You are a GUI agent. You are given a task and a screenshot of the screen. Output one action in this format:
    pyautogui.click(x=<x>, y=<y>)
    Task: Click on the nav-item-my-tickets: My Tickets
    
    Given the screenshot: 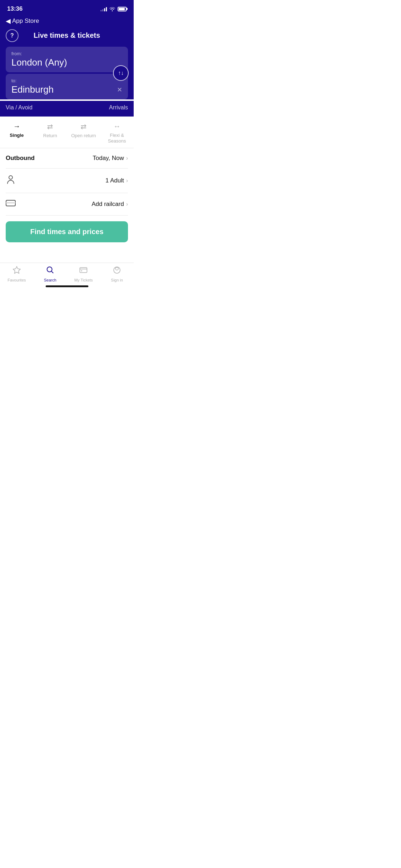 What is the action you would take?
    pyautogui.click(x=84, y=274)
    